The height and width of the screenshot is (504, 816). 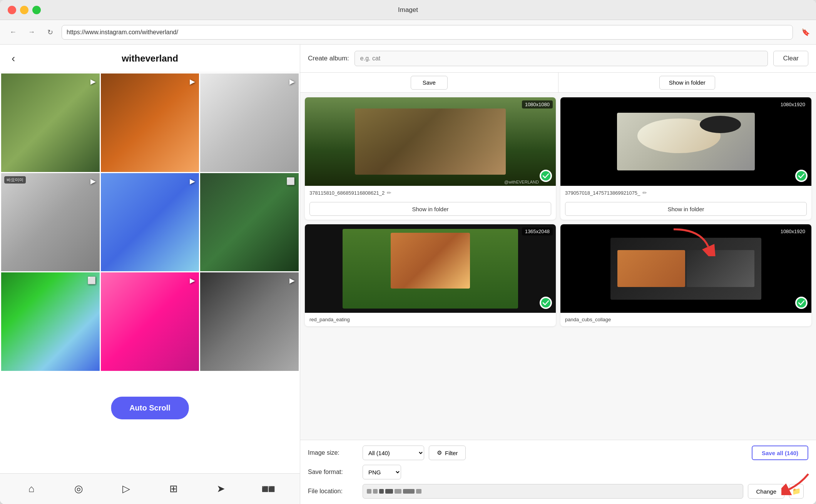 I want to click on image-thumb-3: 1365x2048, so click(x=430, y=269).